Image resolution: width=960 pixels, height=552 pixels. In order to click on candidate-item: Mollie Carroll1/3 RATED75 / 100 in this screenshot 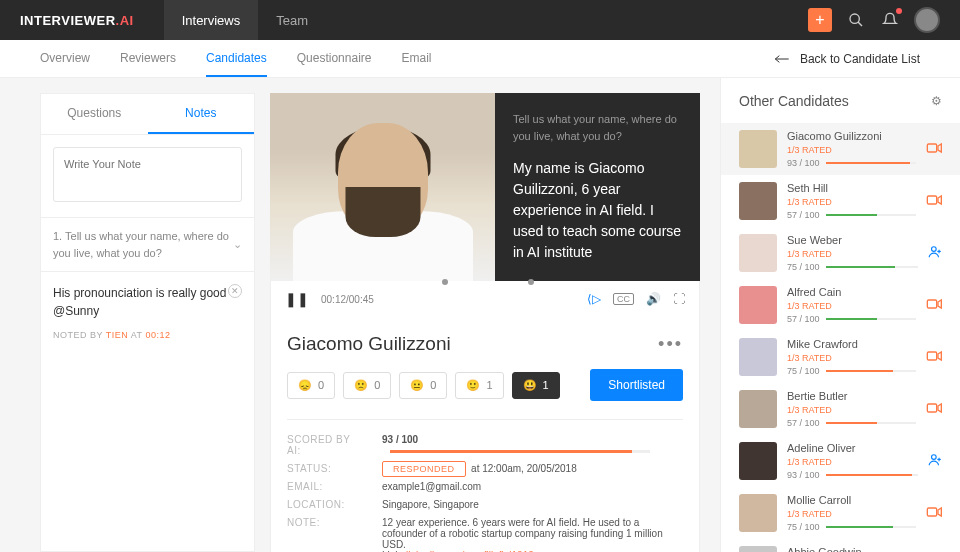, I will do `click(840, 513)`.